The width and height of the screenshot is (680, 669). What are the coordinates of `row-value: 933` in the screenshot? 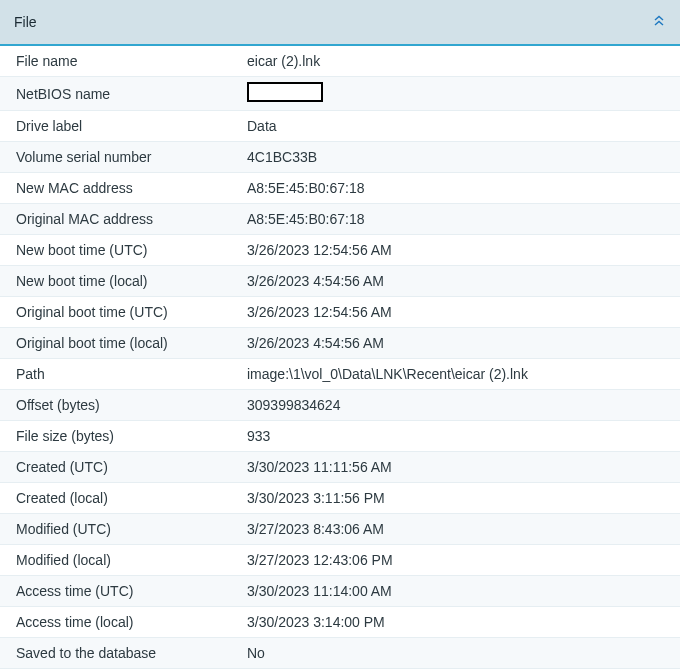 It's located at (464, 436).